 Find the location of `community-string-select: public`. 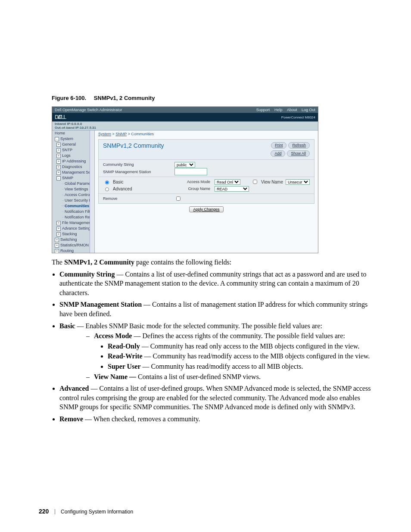

community-string-select: public is located at coordinates (185, 165).